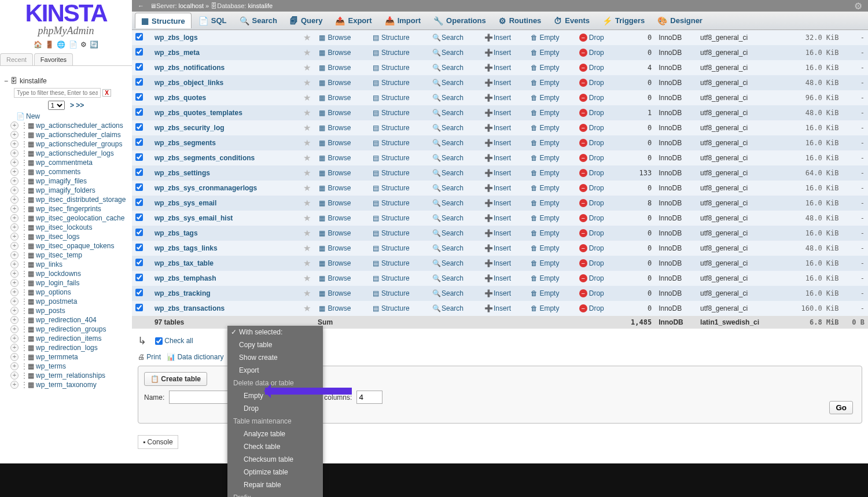 The width and height of the screenshot is (868, 497). Describe the element at coordinates (353, 21) in the screenshot. I see `tab-export: 📤Export` at that location.